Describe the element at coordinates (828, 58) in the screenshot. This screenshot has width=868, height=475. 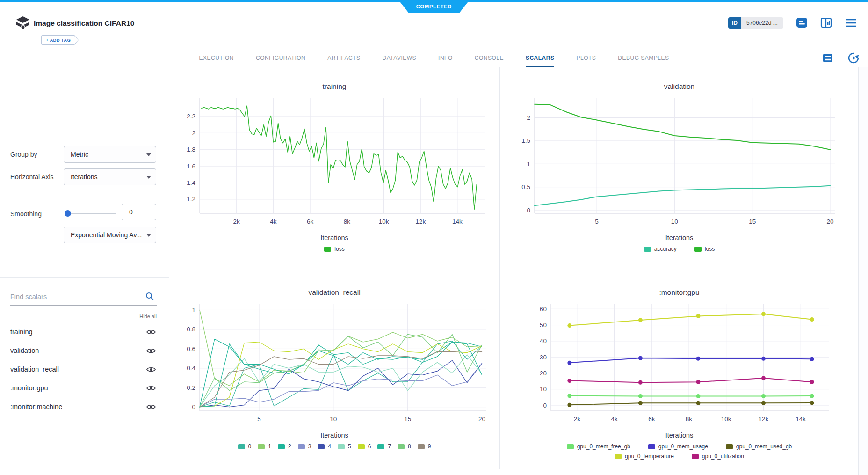
I see `table-view-icon` at that location.